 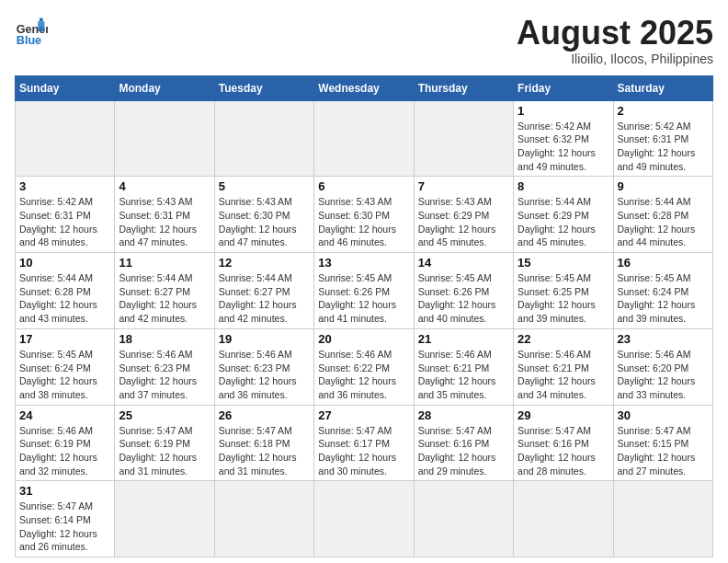 I want to click on header: General Blue August 2025 Ilioilio, Iloco…, so click(x=364, y=40).